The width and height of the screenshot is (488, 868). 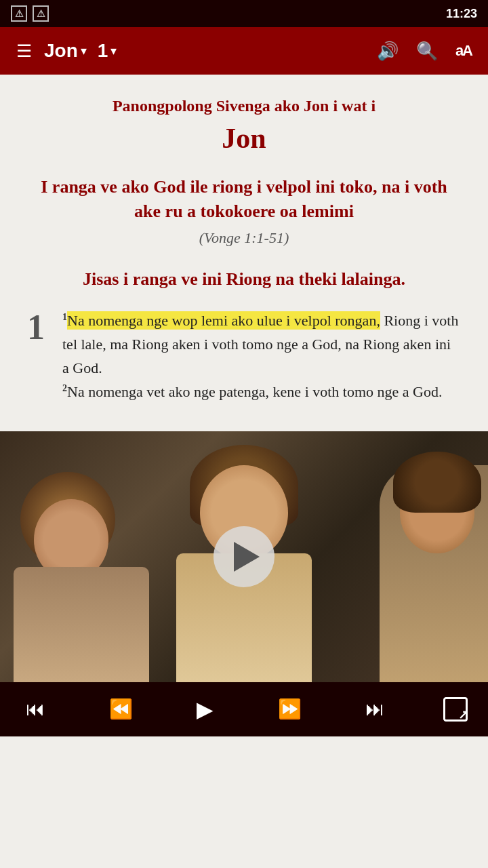 I want to click on skip-forward-button: ⏭, so click(x=375, y=709).